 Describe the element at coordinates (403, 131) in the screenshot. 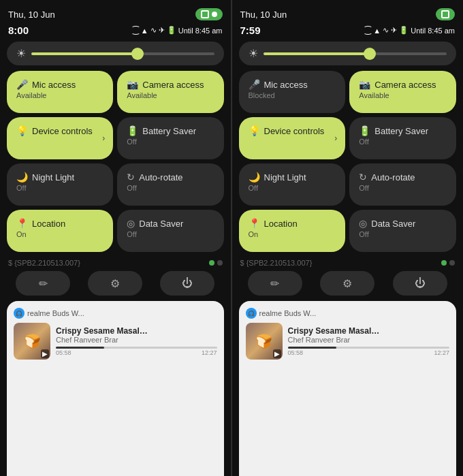

I see `tile-row: 🔋 Battery Saver` at that location.